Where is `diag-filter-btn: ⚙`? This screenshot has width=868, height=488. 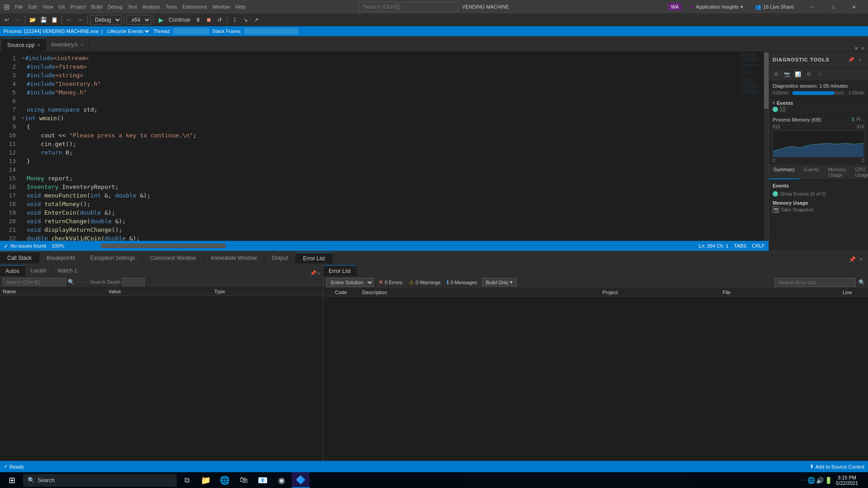
diag-filter-btn: ⚙ is located at coordinates (809, 74).